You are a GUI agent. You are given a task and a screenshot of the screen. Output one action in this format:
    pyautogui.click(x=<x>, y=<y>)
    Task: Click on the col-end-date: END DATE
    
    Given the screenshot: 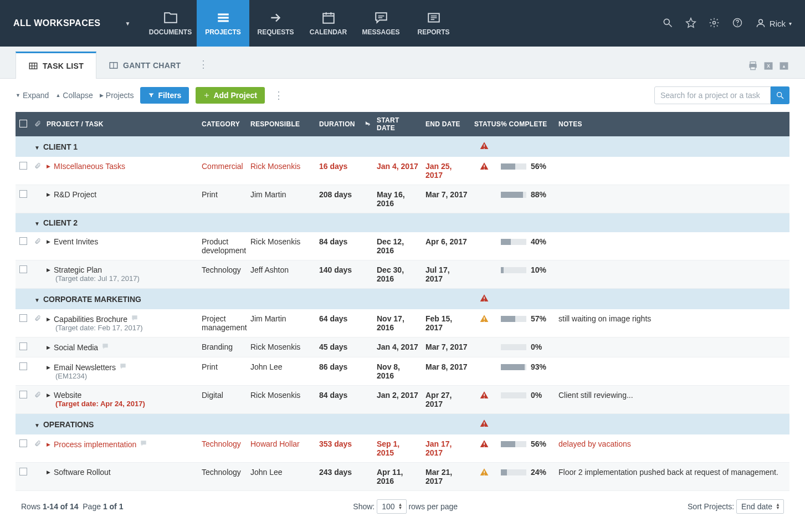 What is the action you would take?
    pyautogui.click(x=447, y=124)
    